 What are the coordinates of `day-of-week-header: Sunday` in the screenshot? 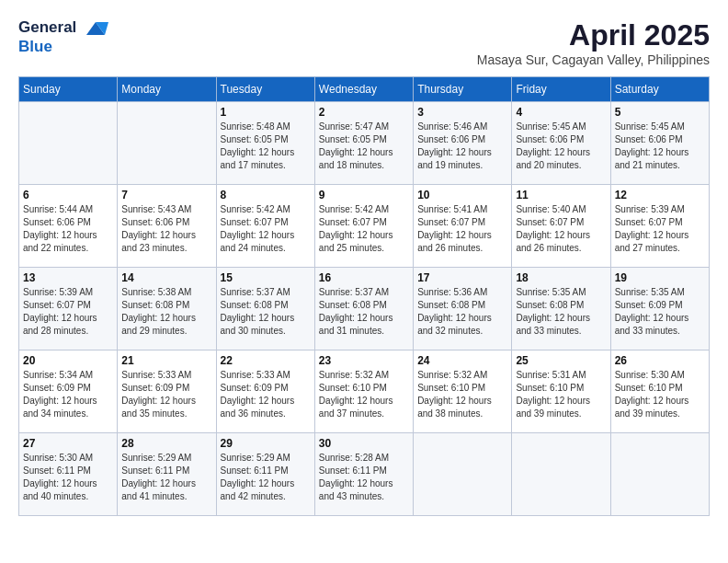 It's located at (68, 90).